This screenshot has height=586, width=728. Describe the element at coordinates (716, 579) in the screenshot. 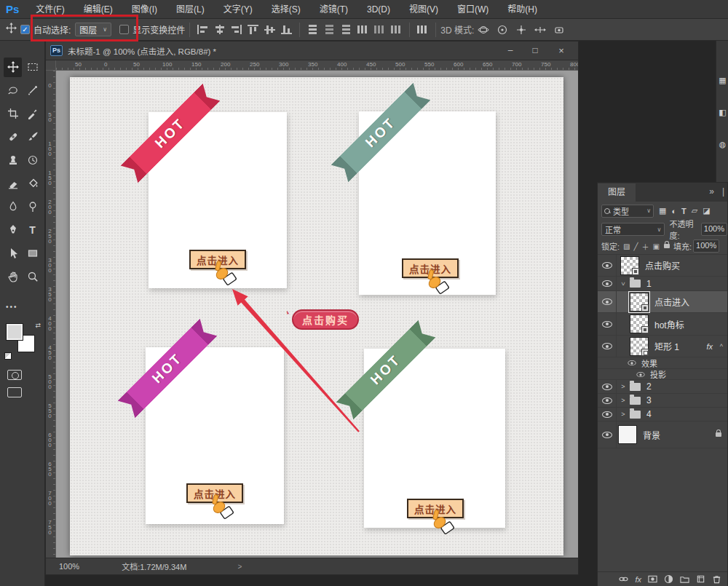

I see `delete-layer-icon` at that location.